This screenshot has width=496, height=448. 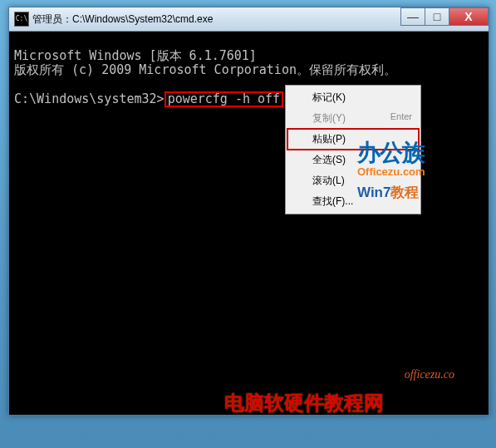 What do you see at coordinates (249, 20) in the screenshot?
I see `titlebar: C:\ 管理员：C:\Windows\System32\cmd.exe — □ …` at bounding box center [249, 20].